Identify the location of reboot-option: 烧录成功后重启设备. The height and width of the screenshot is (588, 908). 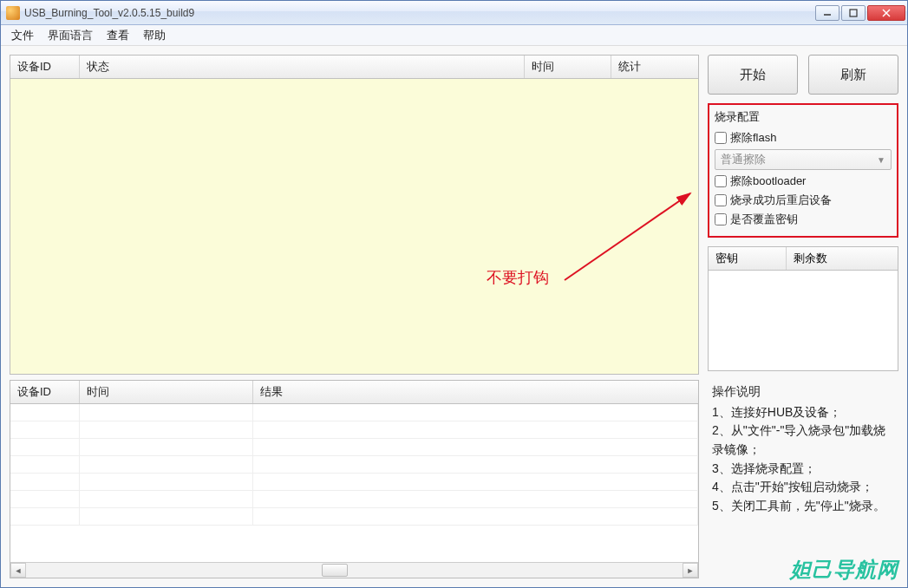
(803, 200).